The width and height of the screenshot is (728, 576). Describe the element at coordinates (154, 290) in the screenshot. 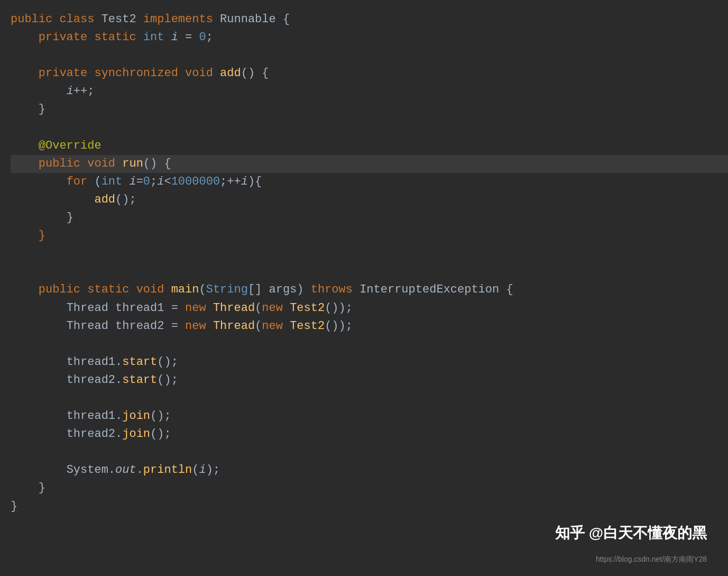

I see `keyword-void3: void` at that location.